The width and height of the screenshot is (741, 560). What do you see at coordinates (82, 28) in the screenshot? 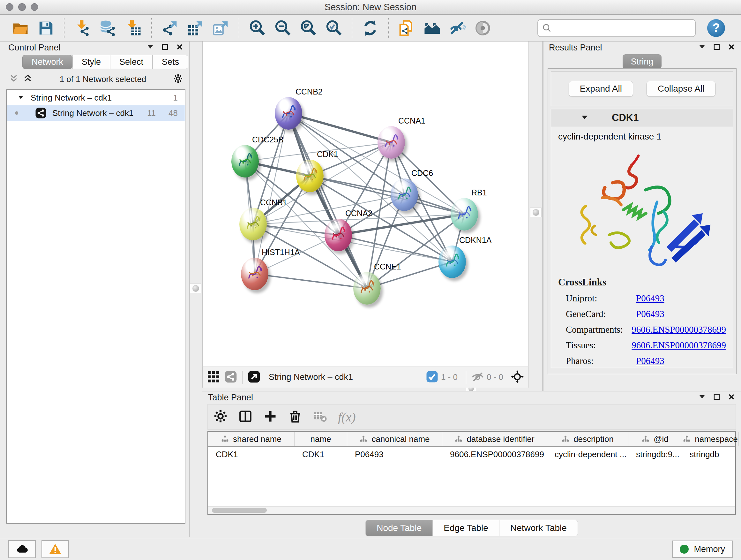
I see `import-network-from-file-icon` at bounding box center [82, 28].